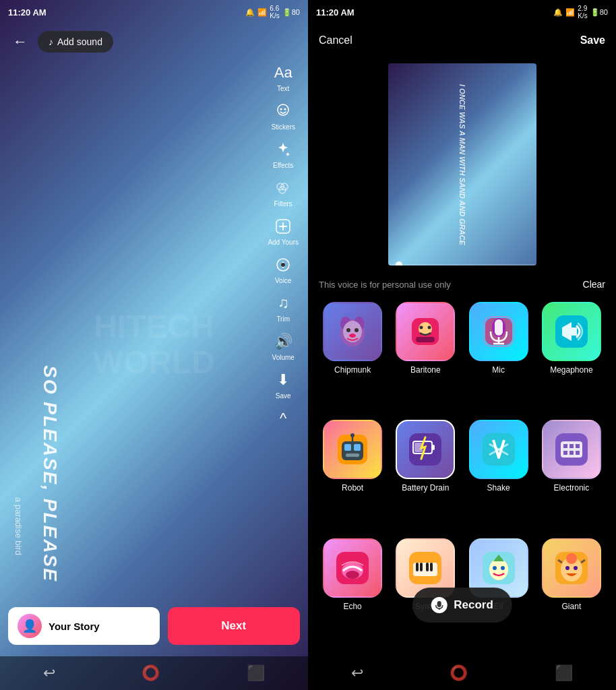  What do you see at coordinates (84, 626) in the screenshot?
I see `your-story-button: 👤 Your Story` at bounding box center [84, 626].